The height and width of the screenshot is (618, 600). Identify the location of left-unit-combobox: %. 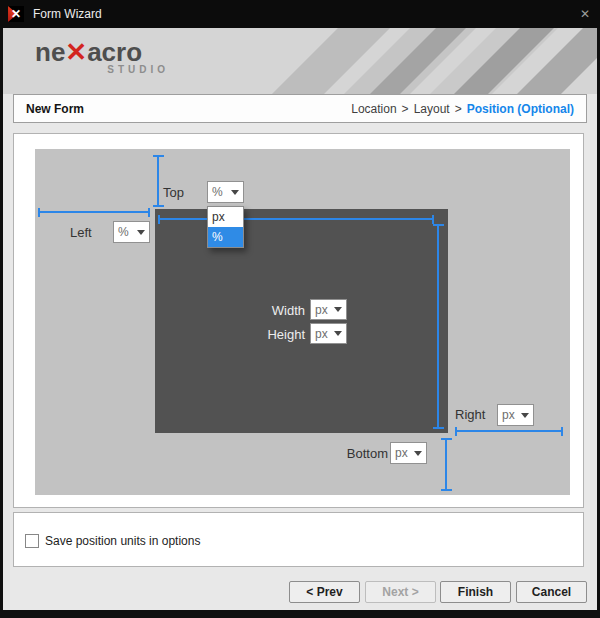
(132, 232).